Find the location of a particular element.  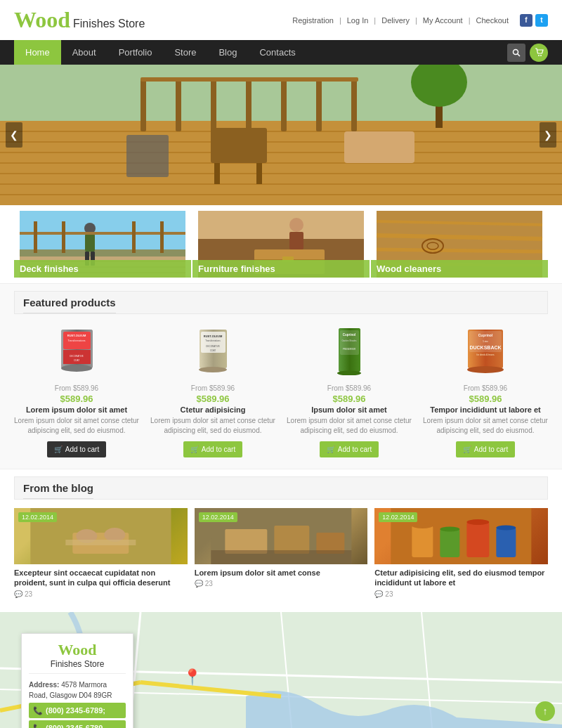

slider-next: ❯ is located at coordinates (548, 135).